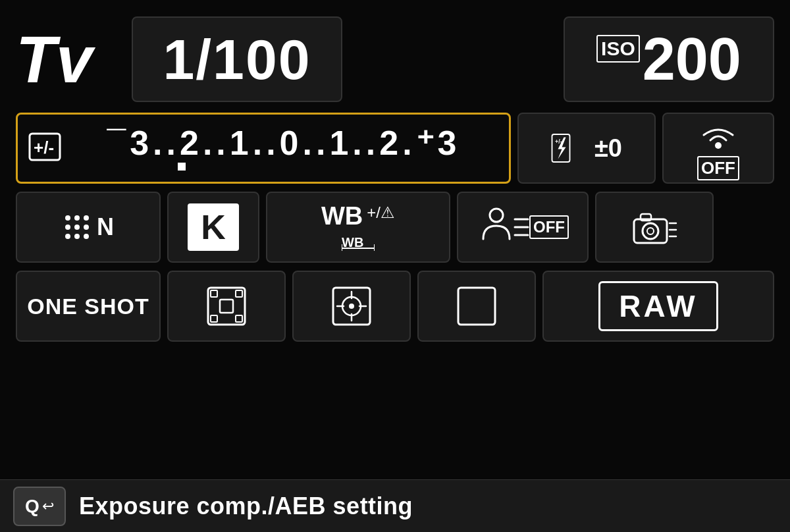  What do you see at coordinates (353, 242) in the screenshot?
I see `svg-text: WB` at bounding box center [353, 242].